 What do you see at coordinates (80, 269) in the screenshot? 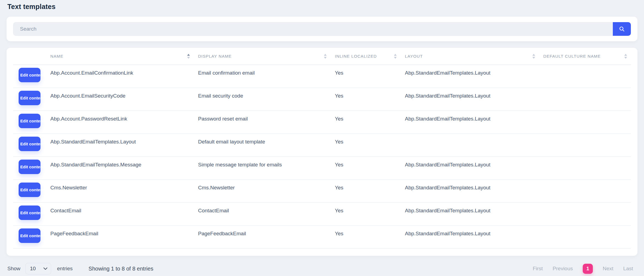
I see `footer-left: Show 10 entries Showing 1 to 8 of 8 entr…` at bounding box center [80, 269].